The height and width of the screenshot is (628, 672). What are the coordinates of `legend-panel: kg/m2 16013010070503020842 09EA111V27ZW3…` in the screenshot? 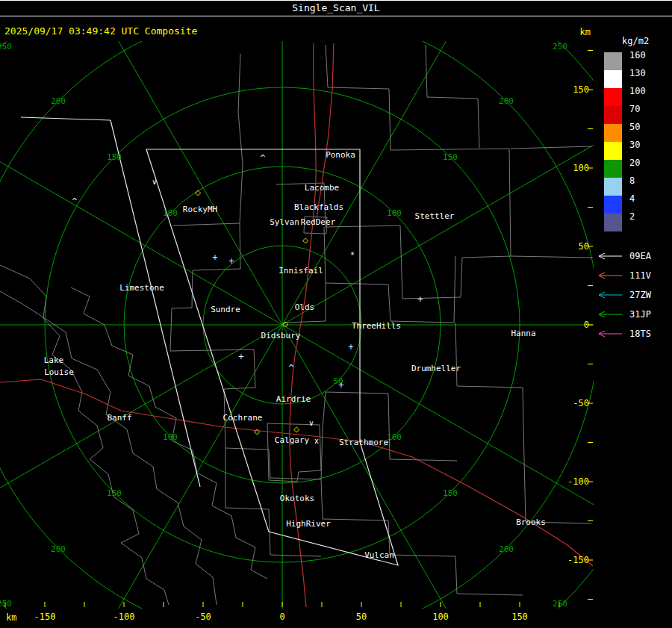 It's located at (633, 190).